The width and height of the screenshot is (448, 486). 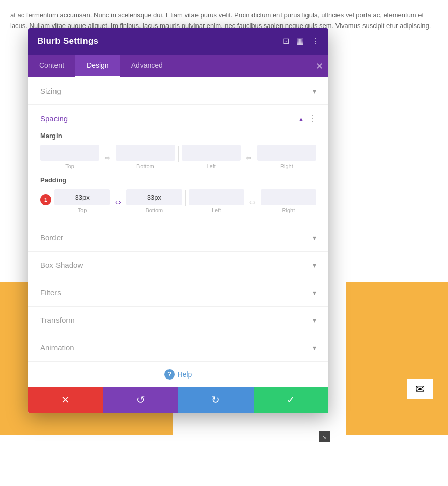 I want to click on padding-right-label: Right, so click(x=289, y=210).